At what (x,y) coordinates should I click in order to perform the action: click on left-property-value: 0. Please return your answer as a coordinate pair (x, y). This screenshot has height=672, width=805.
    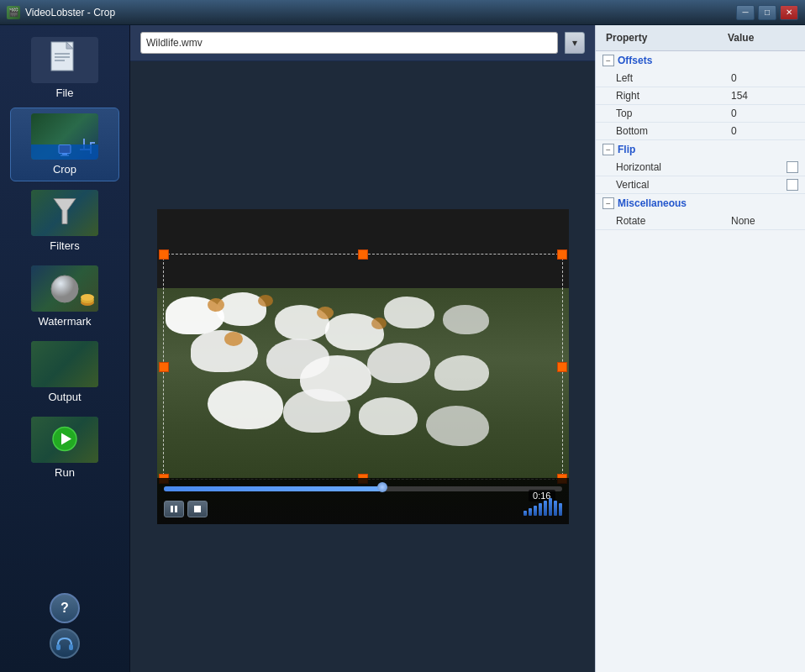
    Looking at the image, I should click on (765, 78).